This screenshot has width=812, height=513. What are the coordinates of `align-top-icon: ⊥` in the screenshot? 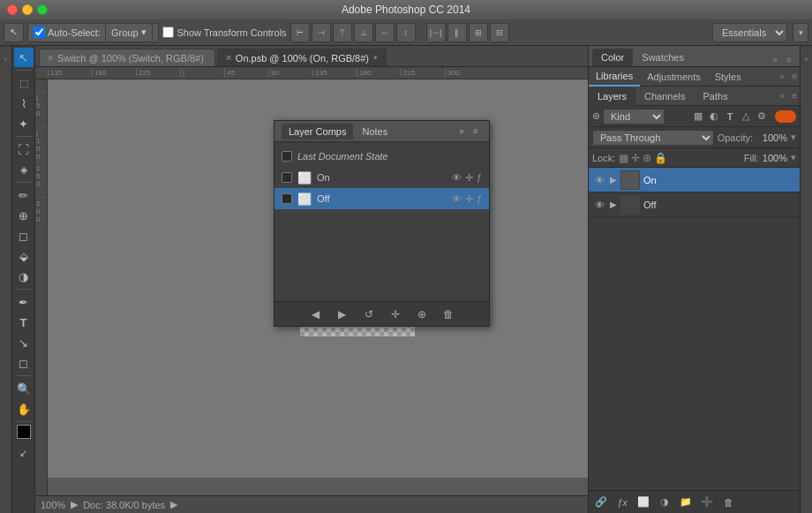 It's located at (364, 33).